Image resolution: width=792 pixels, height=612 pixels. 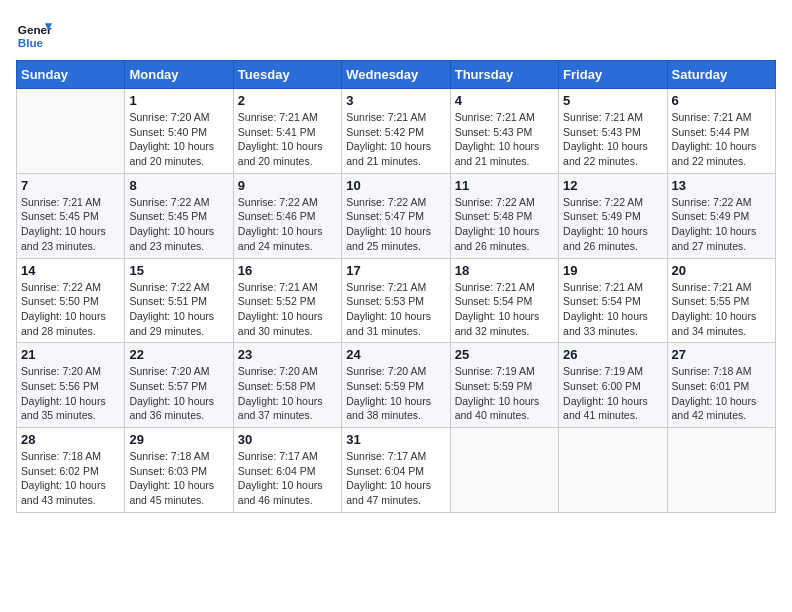 What do you see at coordinates (288, 186) in the screenshot?
I see `day-number: 9` at bounding box center [288, 186].